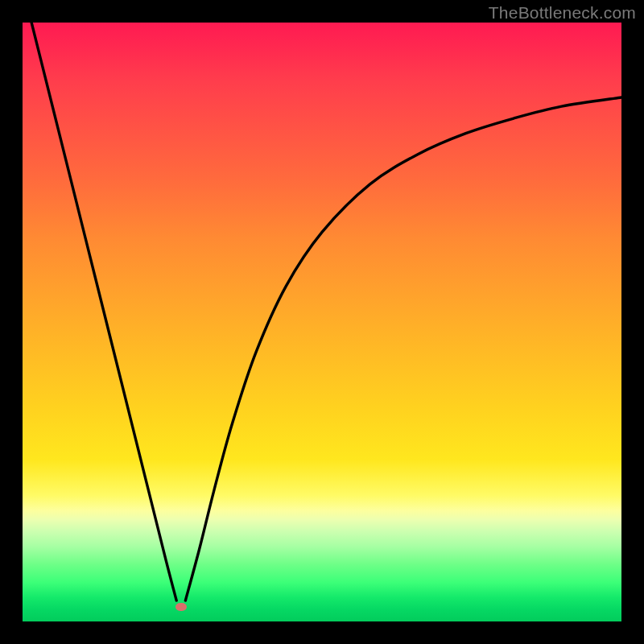 The width and height of the screenshot is (644, 644). I want to click on optimum-marker-dot, so click(181, 607).